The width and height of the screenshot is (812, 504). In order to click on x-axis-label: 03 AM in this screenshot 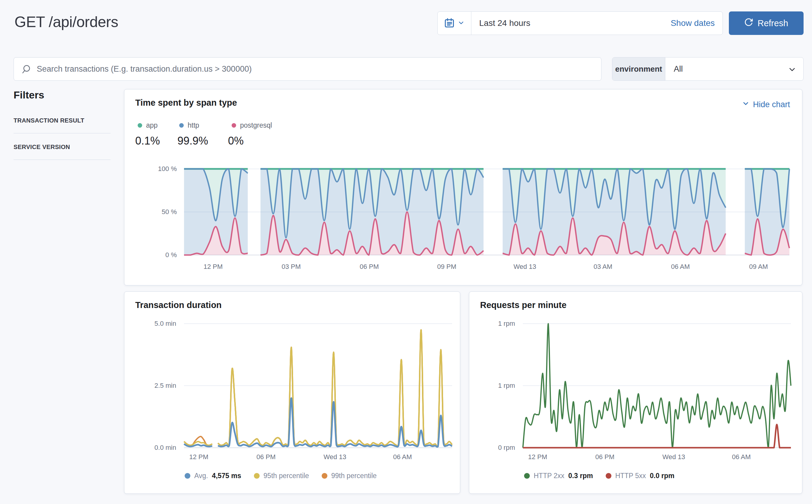, I will do `click(603, 267)`.